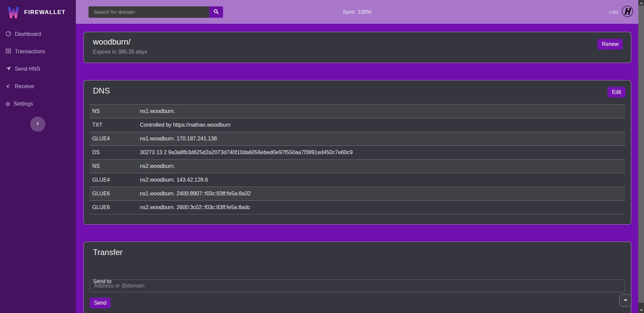 The image size is (644, 313). Describe the element at coordinates (216, 12) in the screenshot. I see `search-button` at that location.